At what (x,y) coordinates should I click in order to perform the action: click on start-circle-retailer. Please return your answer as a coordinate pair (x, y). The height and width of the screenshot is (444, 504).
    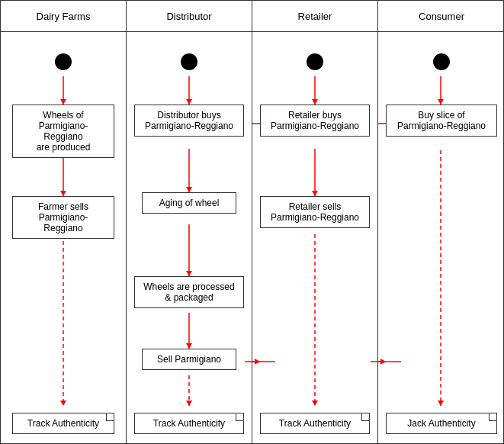
    Looking at the image, I should click on (315, 62).